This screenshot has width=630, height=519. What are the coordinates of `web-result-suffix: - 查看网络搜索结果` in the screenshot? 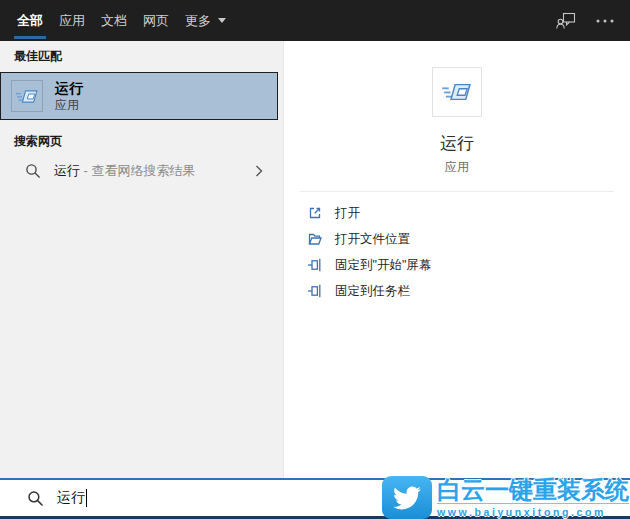 It's located at (138, 170).